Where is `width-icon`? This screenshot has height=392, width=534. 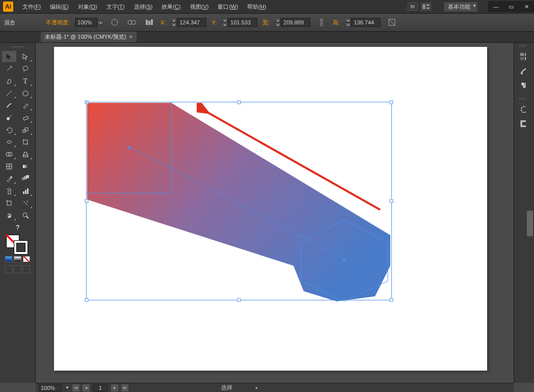 width-icon is located at coordinates (9, 142).